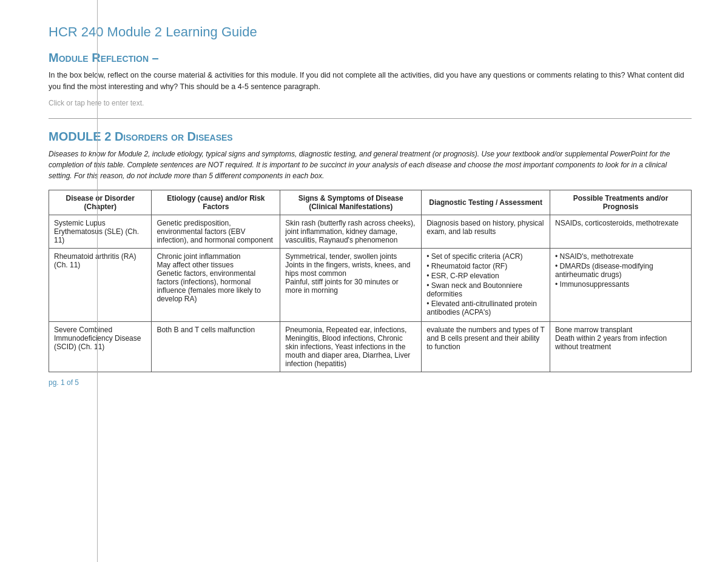  Describe the element at coordinates (370, 137) in the screenshot. I see `module2-title: MODULE 2 Disorders or Diseases` at that location.